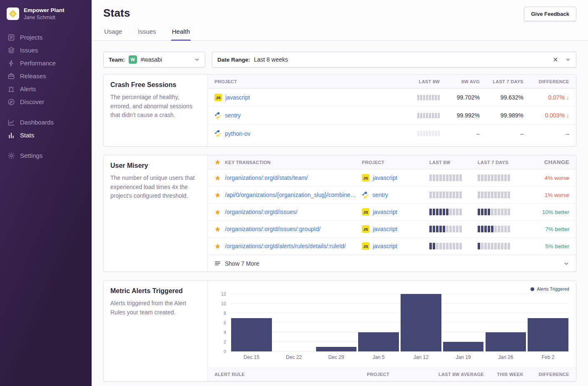 The width and height of the screenshot is (588, 386). I want to click on discover-icon, so click(11, 102).